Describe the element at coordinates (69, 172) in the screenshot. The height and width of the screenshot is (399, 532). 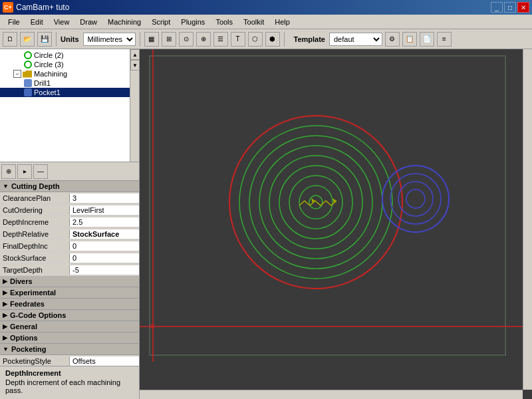
I see `mini-toolbar: ⊕ ▸ —` at that location.